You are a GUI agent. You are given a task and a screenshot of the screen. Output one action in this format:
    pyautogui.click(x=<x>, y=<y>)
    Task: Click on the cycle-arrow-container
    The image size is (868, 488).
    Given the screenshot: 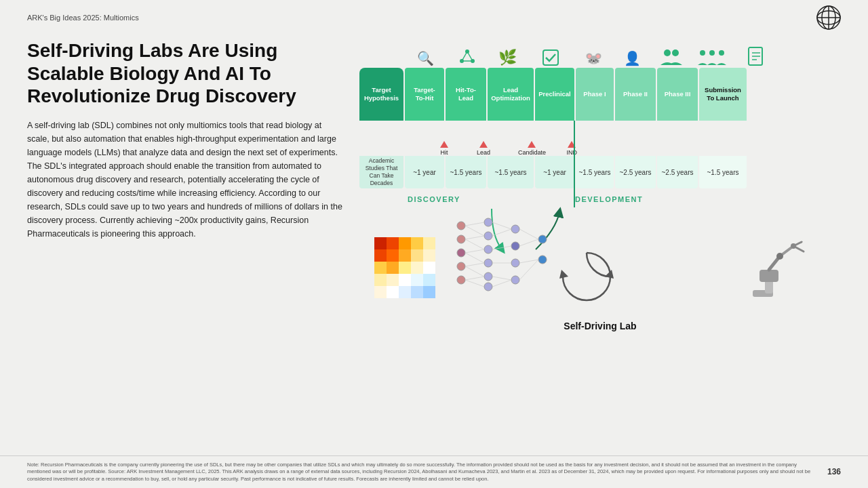 What is the action you would take?
    pyautogui.click(x=587, y=277)
    